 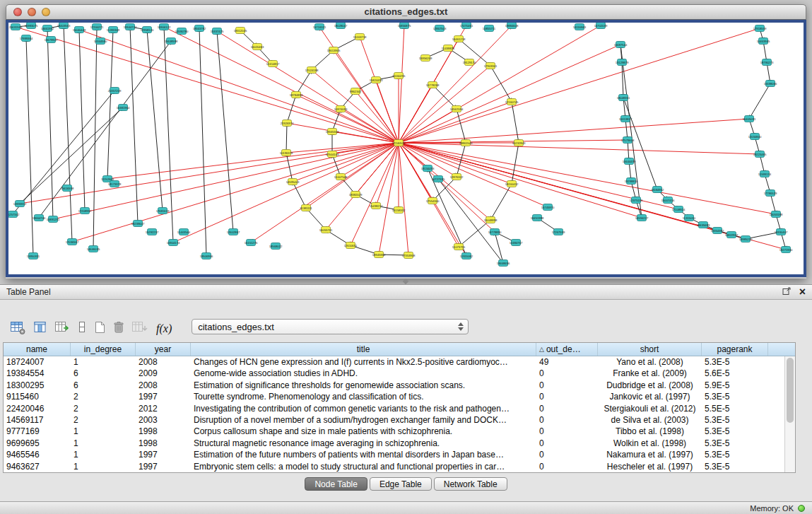 I want to click on network-node-teal: 17267559, so click(x=558, y=232).